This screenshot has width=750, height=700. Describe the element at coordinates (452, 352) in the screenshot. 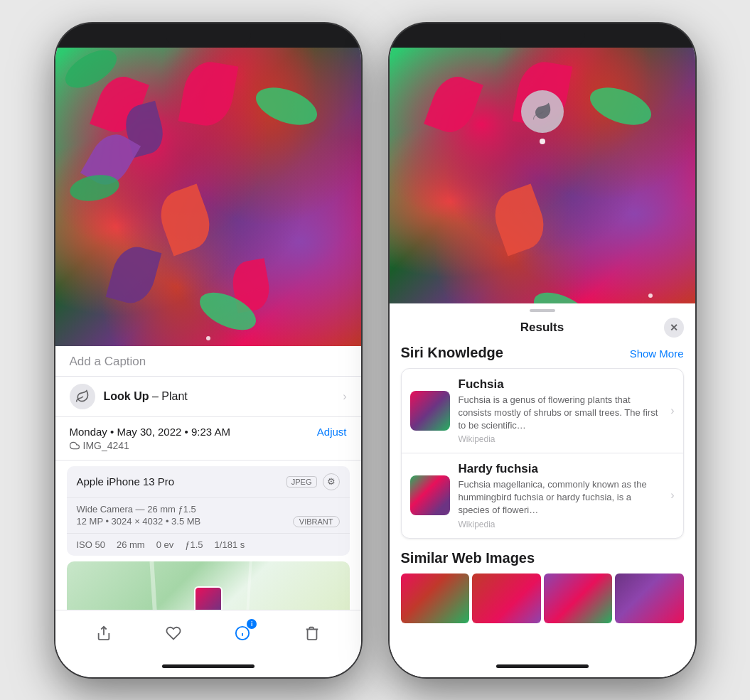

I see `siri-knowledge-title: Siri Knowledge` at that location.